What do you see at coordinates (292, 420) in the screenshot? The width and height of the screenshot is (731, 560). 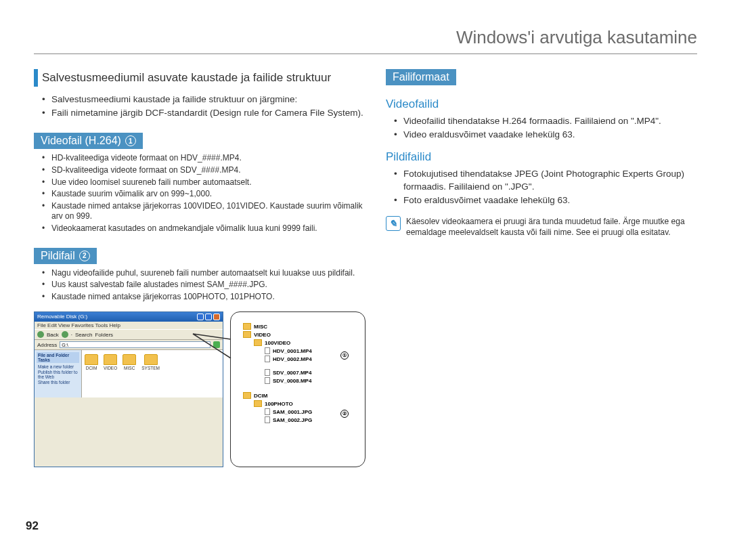 I see `tree-label: SAM_0002.JPG` at bounding box center [292, 420].